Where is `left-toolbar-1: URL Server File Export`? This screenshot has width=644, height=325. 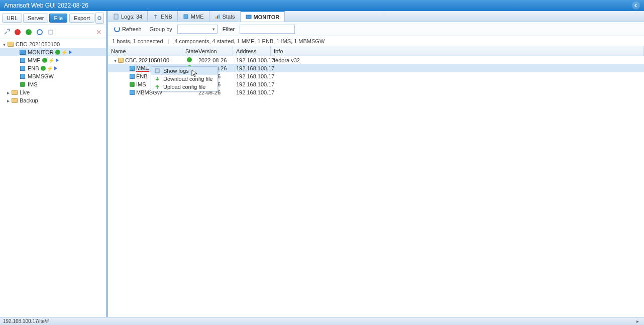
left-toolbar-1: URL Server File Export is located at coordinates (53, 18).